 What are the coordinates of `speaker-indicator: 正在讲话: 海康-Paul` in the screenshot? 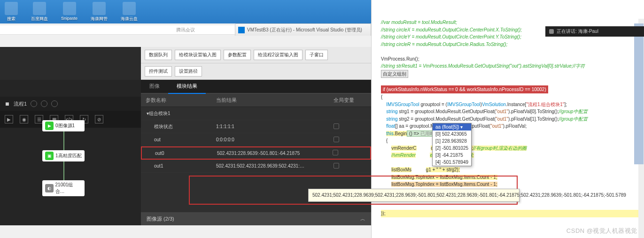 It's located at (595, 31).